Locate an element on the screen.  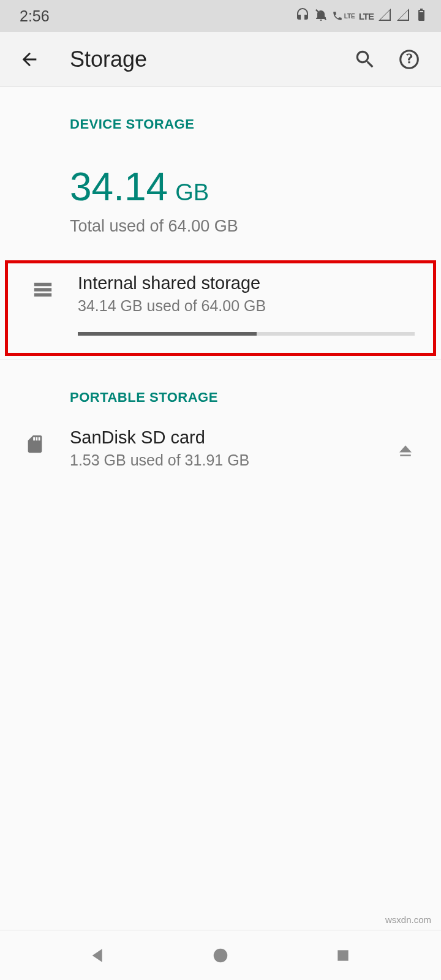
status-bar: 2:56 LTE LTE is located at coordinates (221, 16).